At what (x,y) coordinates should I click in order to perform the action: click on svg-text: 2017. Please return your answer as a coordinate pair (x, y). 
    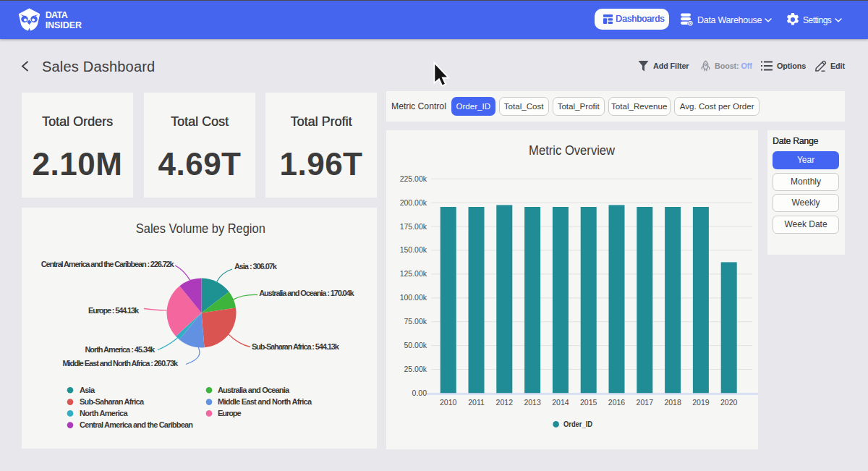
    Looking at the image, I should click on (645, 402).